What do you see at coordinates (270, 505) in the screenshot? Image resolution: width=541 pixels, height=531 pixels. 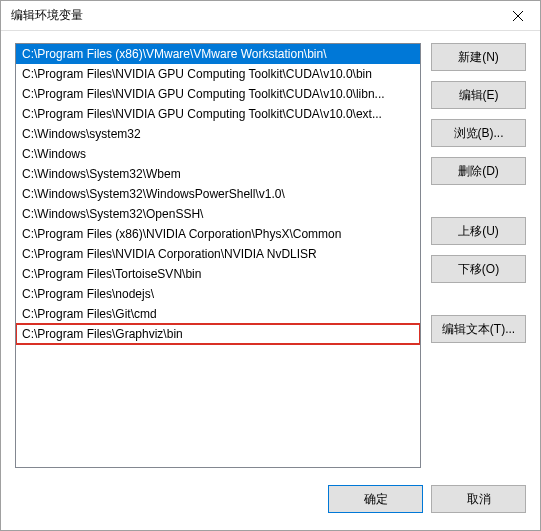 I see `footer: 确定 取消` at bounding box center [270, 505].